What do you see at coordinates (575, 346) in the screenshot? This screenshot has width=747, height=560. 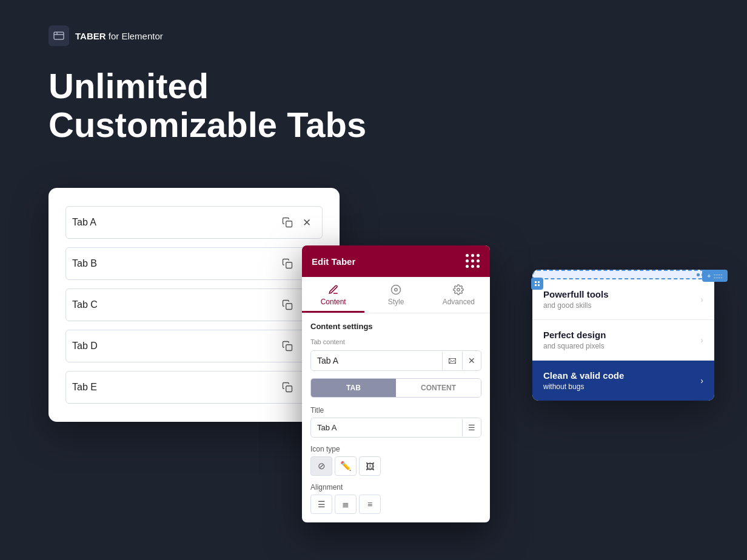 I see `preview-item-sub: and squared pixels` at bounding box center [575, 346].